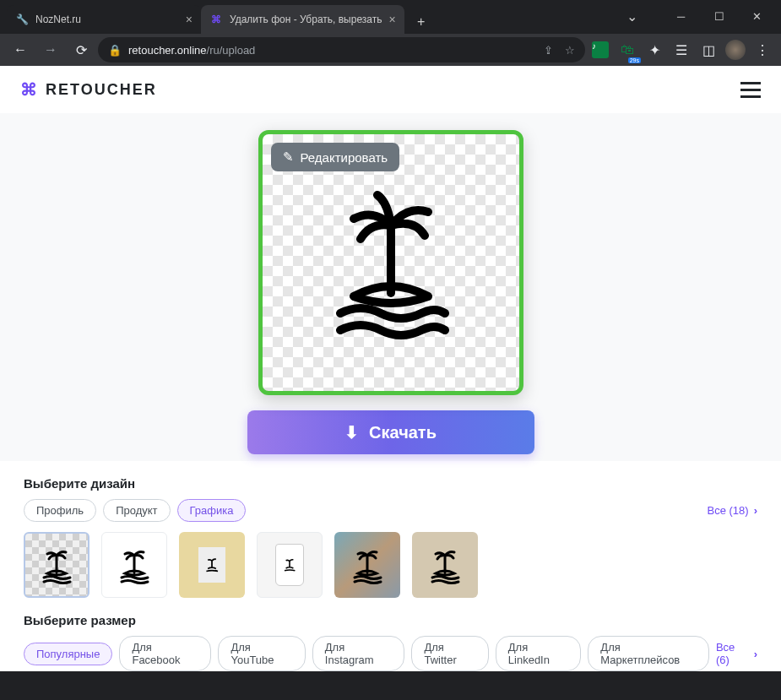 This screenshot has height=700, width=781. What do you see at coordinates (89, 90) in the screenshot?
I see `site-logo: ⌘ RETOUCHER` at bounding box center [89, 90].